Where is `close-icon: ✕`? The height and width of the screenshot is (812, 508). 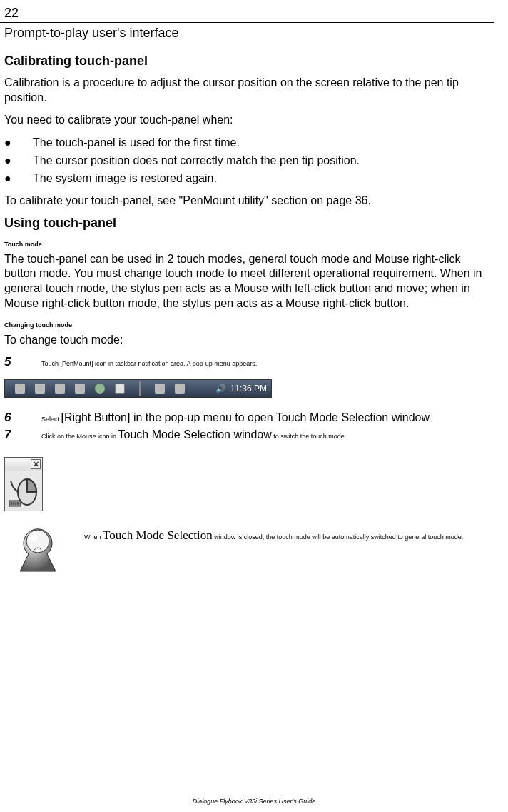
close-icon: ✕ is located at coordinates (36, 464).